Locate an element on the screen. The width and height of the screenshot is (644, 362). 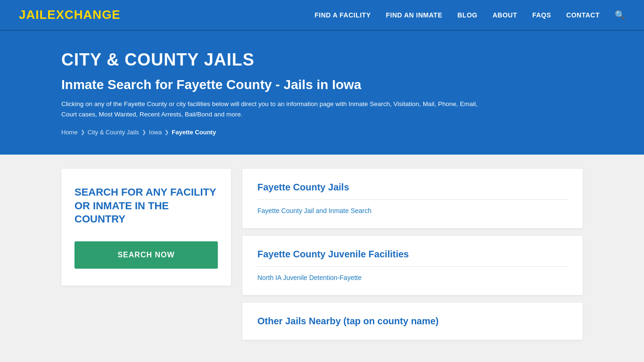
search-panel: SEARCH FOR ANY FACILITY OR INMATE IN THE… is located at coordinates (146, 227).